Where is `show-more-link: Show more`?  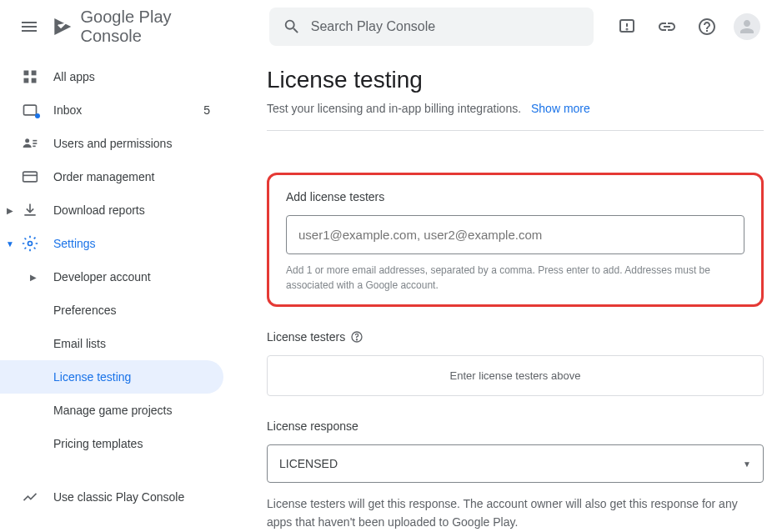 show-more-link: Show more is located at coordinates (560, 108).